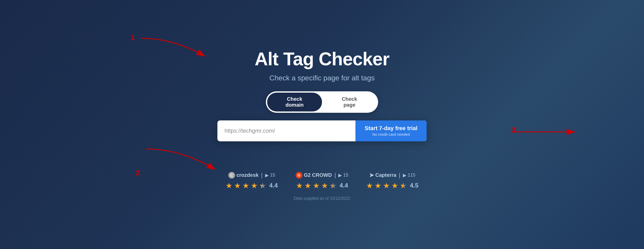  What do you see at coordinates (314, 175) in the screenshot?
I see `g2crowd-logo: G G2 CROWD` at bounding box center [314, 175].